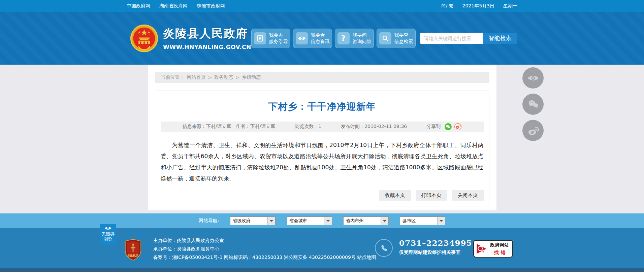 The image size is (644, 272). I want to click on error-report-logo-icon, so click(482, 249).